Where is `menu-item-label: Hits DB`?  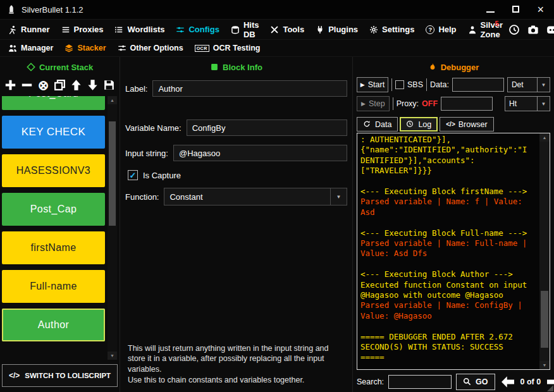
menu-item-label: Hits DB is located at coordinates (252, 30).